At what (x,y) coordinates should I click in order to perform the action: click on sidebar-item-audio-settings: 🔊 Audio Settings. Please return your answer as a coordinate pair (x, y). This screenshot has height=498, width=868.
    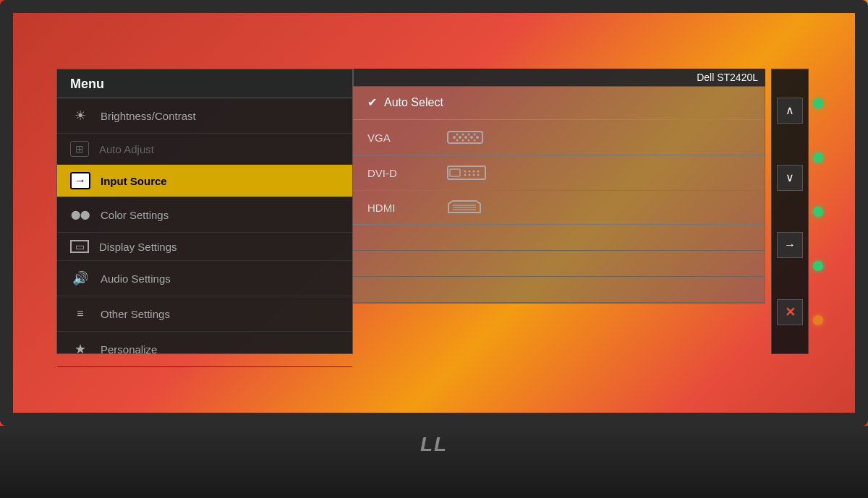
    Looking at the image, I should click on (205, 279).